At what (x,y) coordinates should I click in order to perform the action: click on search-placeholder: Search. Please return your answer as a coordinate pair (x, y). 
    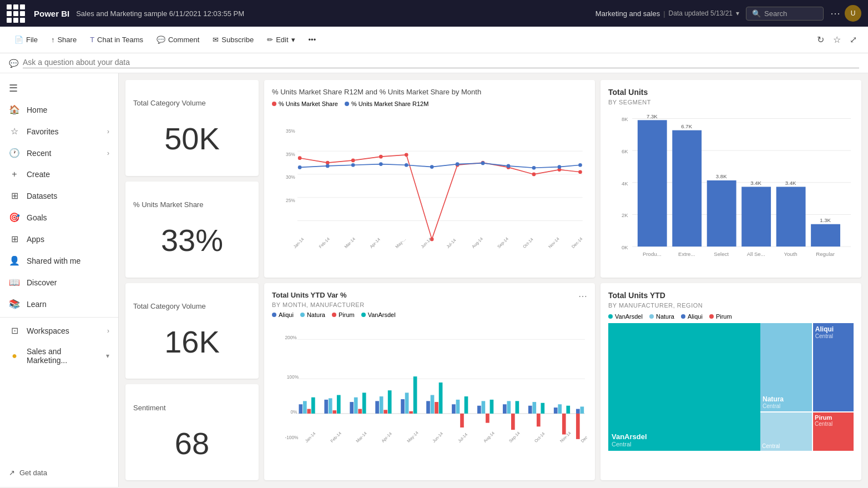
    Looking at the image, I should click on (776, 13).